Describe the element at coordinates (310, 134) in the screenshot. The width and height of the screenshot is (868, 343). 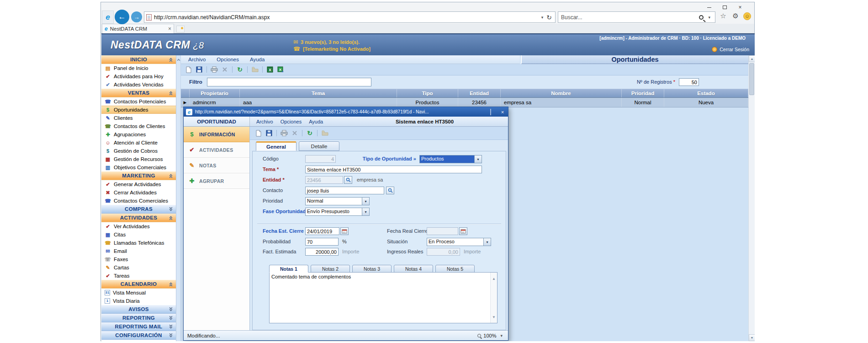
I see `dialog-refresh-button: ↻` at that location.